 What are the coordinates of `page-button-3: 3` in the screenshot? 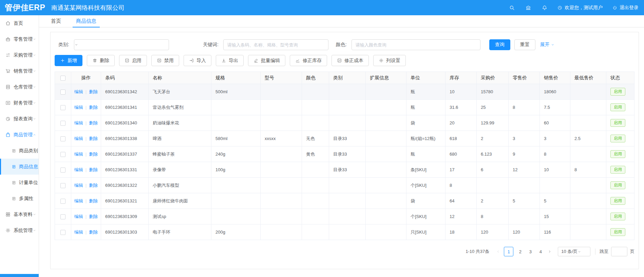 It's located at (530, 252).